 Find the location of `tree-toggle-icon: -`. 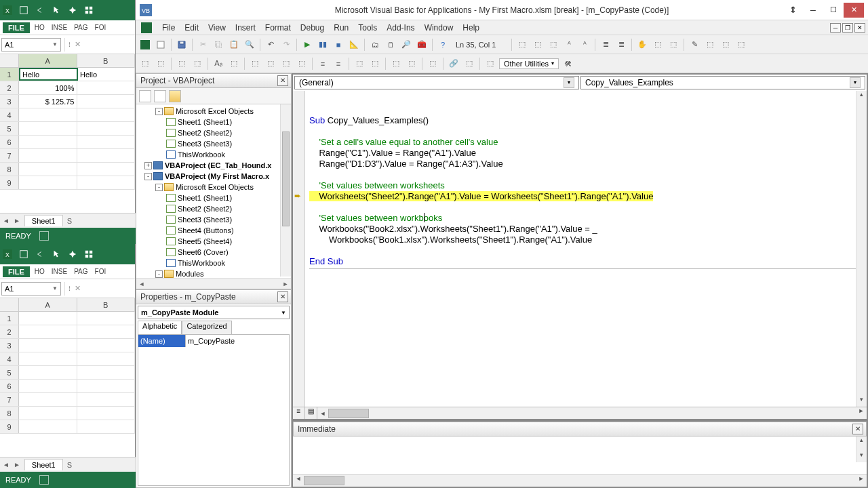

tree-toggle-icon: - is located at coordinates (159, 274).